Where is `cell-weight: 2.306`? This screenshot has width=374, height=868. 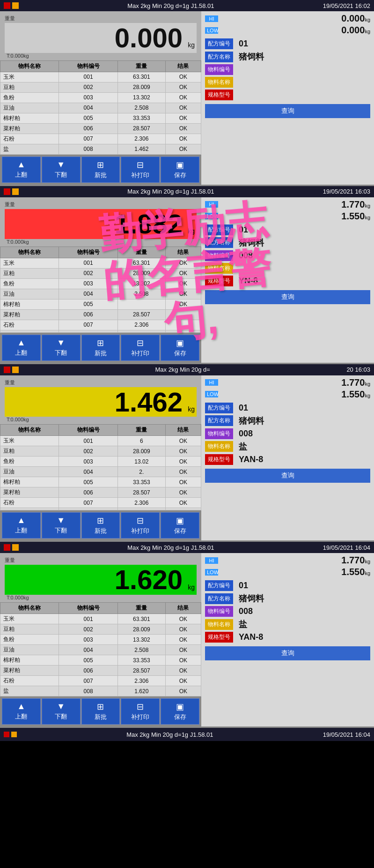 cell-weight: 2.306 is located at coordinates (141, 503).